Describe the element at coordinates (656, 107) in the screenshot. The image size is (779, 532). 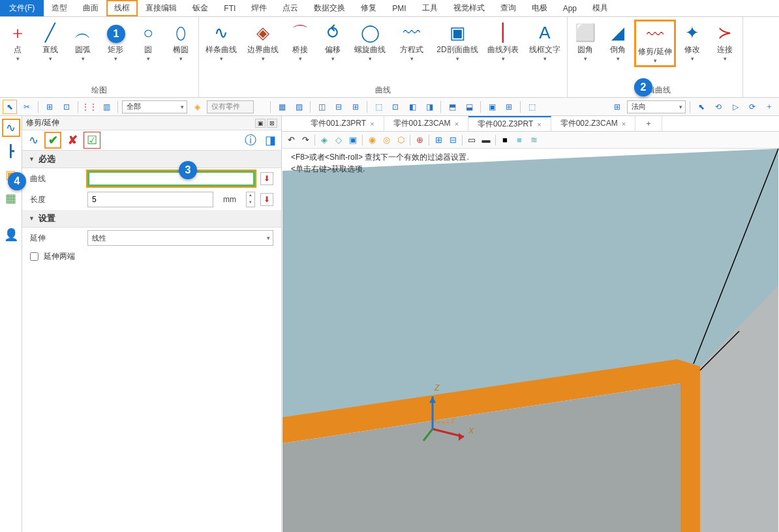
I see `normal-combo: 法向` at that location.